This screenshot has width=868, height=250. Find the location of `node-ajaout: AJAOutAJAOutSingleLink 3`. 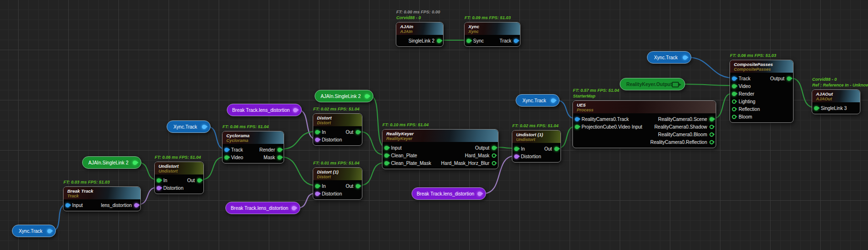

node-ajaout: AJAOutAJAOutSingleLink 3 is located at coordinates (836, 102).